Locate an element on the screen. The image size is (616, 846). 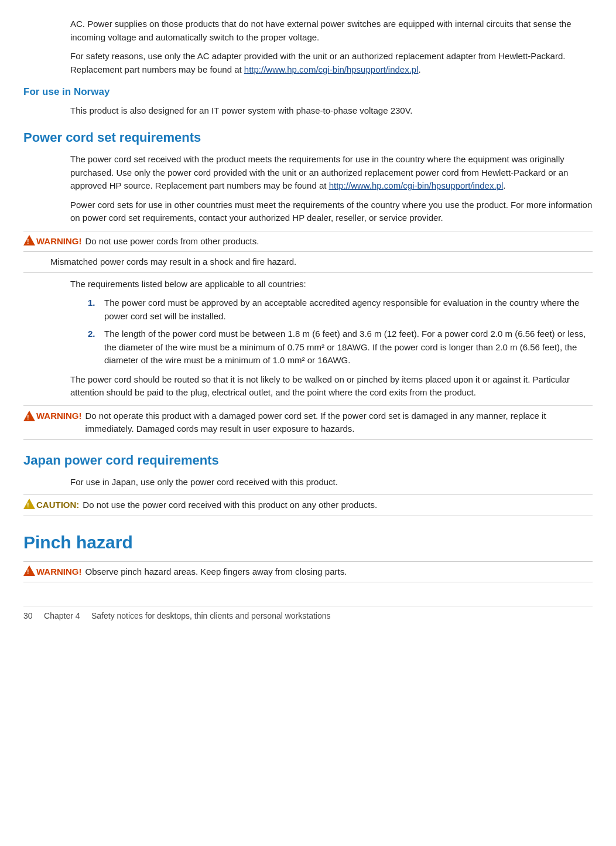
list-item-2: 2. The length of the power cord must be … is located at coordinates (340, 347).